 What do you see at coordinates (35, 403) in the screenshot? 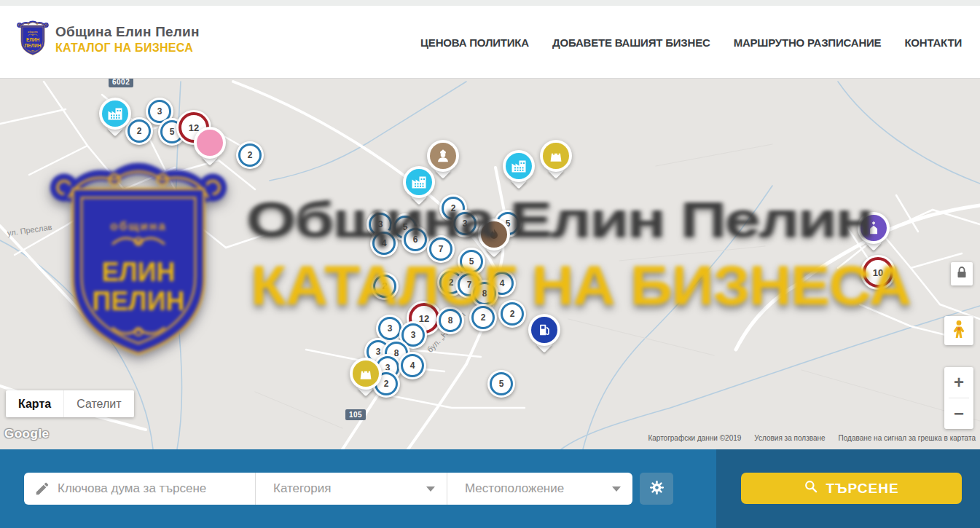
I see `map-type-map-button: Карта` at bounding box center [35, 403].